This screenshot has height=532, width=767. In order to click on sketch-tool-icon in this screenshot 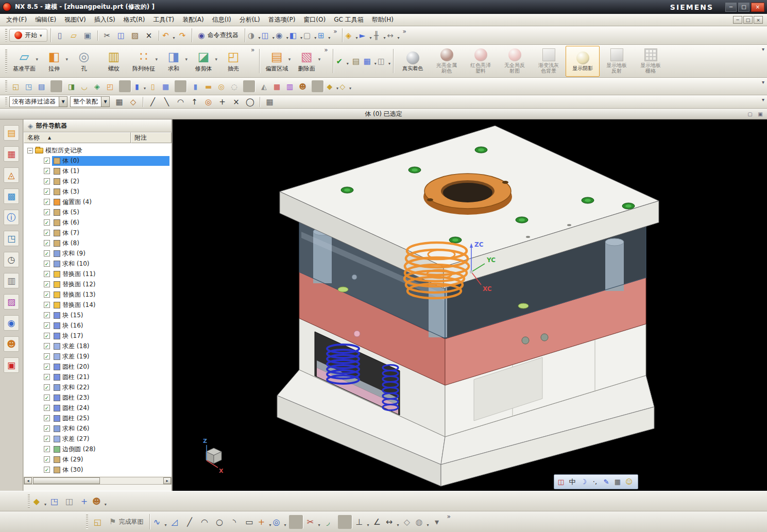, I will do `click(296, 522)`.